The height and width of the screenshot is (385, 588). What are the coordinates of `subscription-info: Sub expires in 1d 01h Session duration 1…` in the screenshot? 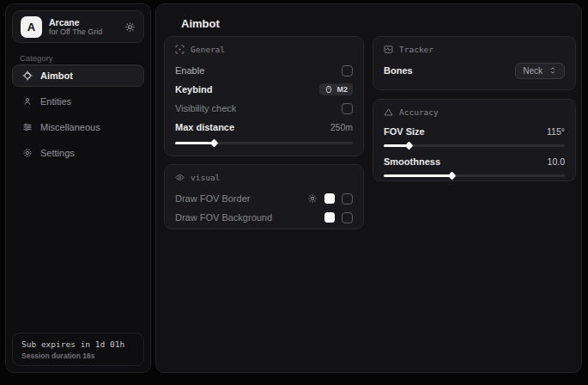 It's located at (78, 349).